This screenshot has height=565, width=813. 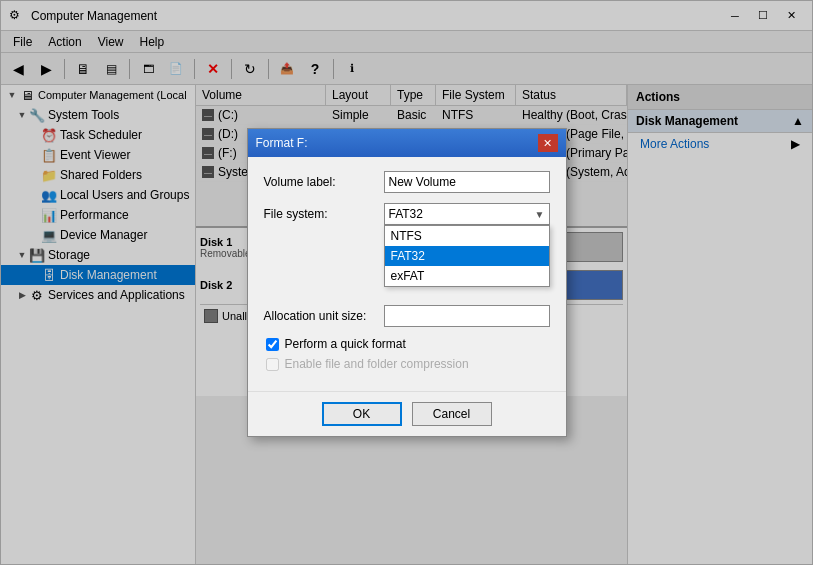 I want to click on quick-format-row: Perform a quick format, so click(x=407, y=344).